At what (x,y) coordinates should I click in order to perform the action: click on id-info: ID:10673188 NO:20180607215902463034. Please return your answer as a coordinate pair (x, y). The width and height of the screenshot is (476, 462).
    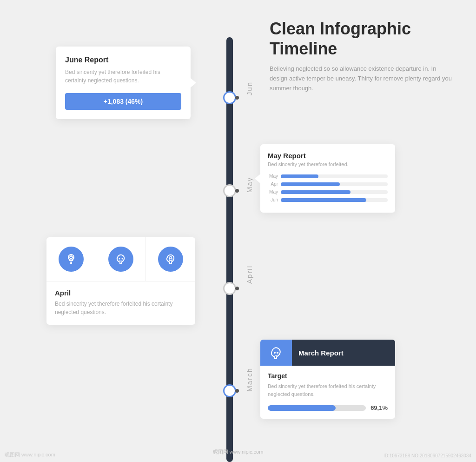
    Looking at the image, I should click on (428, 456).